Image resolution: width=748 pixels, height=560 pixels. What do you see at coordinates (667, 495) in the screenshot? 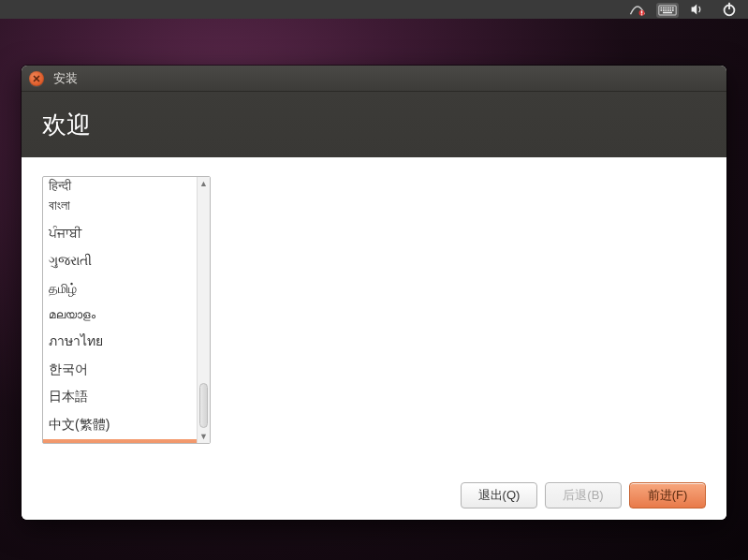
I see `forward-button: 前进(F)` at bounding box center [667, 495].